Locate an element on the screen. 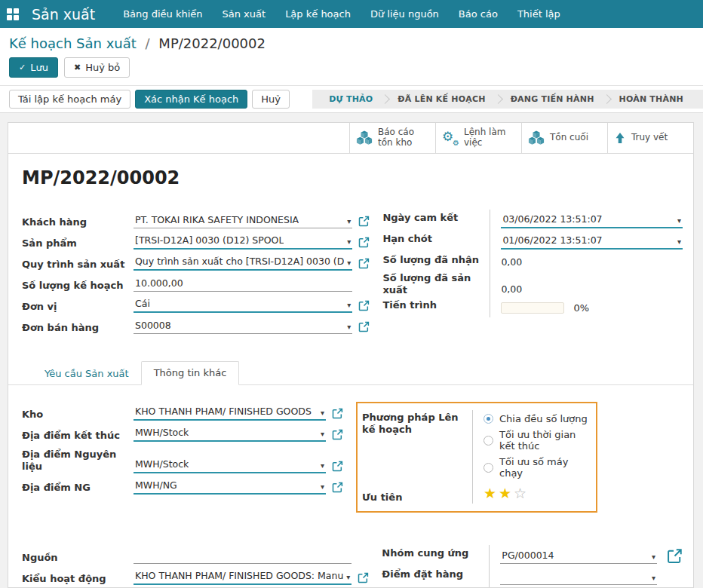  star-icon: ☆ is located at coordinates (520, 493).